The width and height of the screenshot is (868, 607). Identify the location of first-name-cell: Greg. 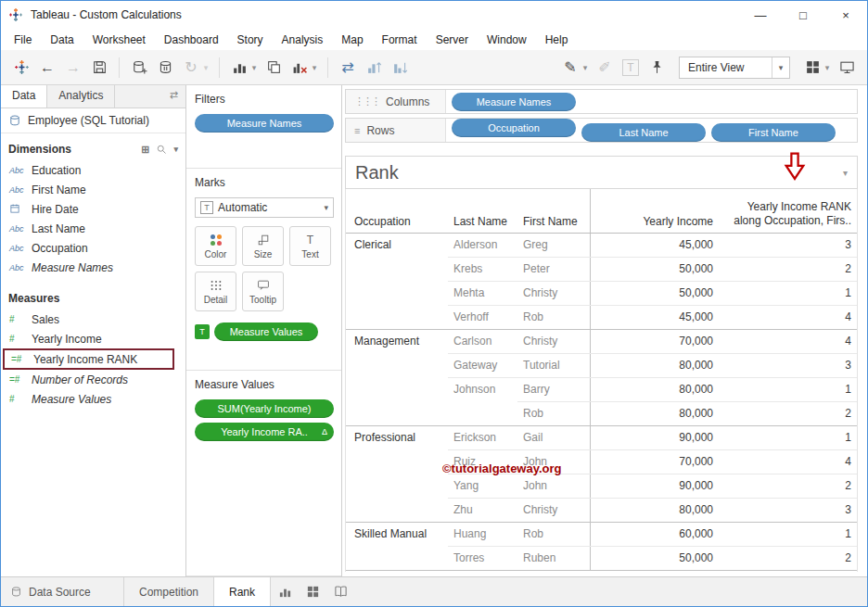
(554, 245).